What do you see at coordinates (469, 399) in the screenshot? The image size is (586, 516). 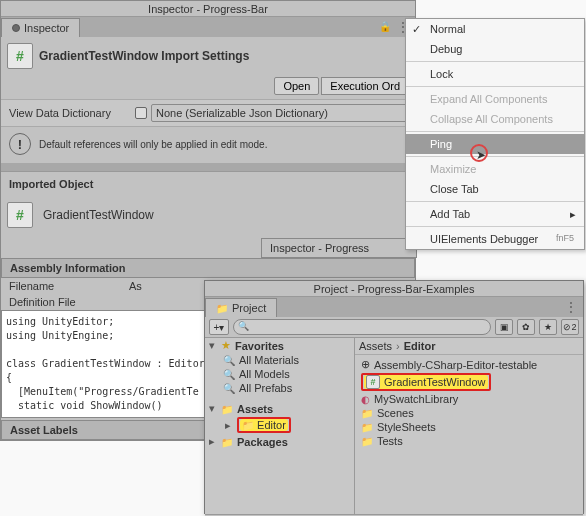 I see `asset-swatch: MySwatchLibrary` at bounding box center [469, 399].